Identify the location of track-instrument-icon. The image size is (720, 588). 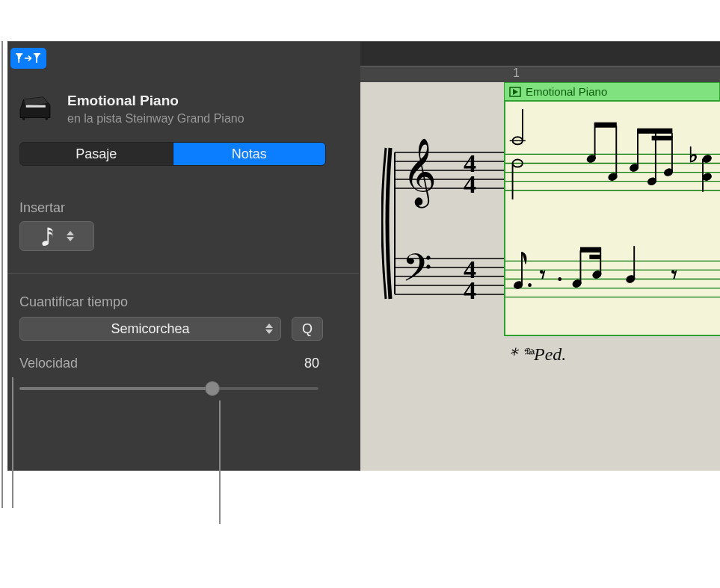
(35, 107).